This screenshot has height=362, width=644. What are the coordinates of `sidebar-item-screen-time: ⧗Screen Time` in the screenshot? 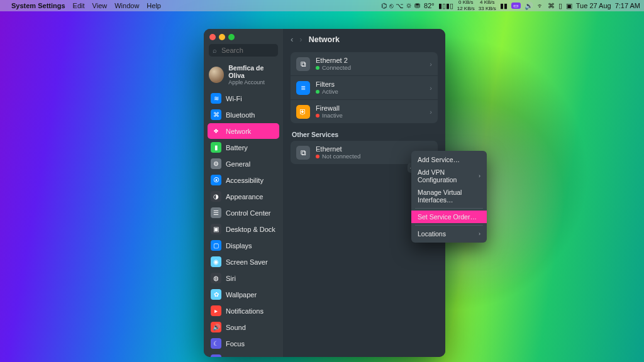 It's located at (243, 354).